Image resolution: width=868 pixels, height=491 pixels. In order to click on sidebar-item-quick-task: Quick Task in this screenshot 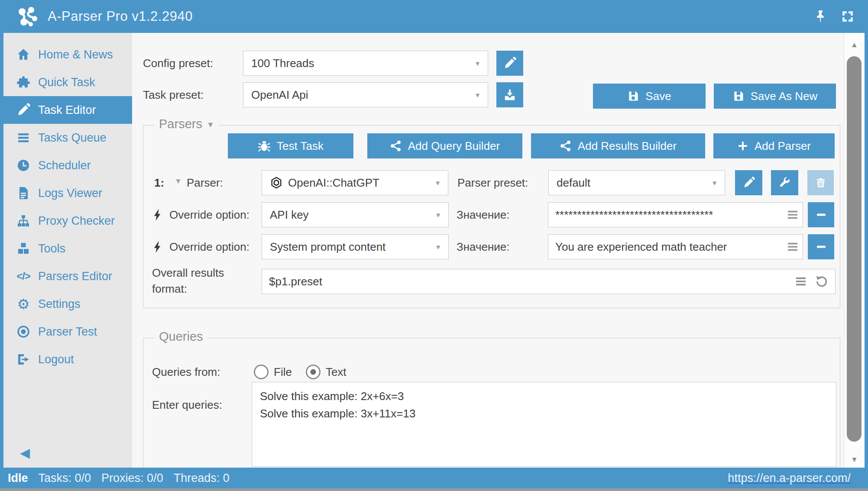, I will do `click(68, 82)`.